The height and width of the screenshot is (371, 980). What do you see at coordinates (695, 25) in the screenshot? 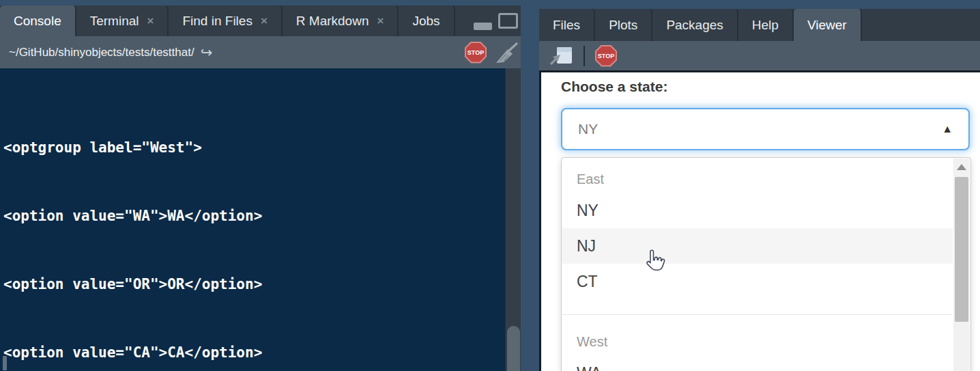
I see `tab-label: Packages` at bounding box center [695, 25].